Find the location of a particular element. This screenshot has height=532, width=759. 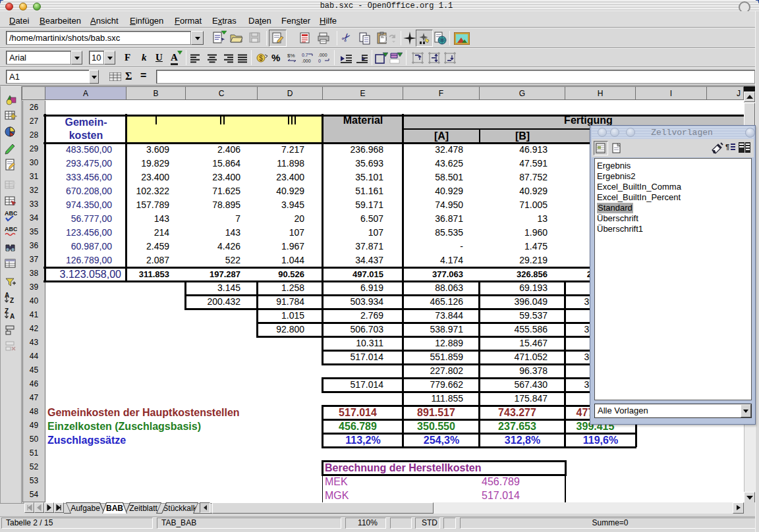

svg-text: 0 is located at coordinates (320, 61).